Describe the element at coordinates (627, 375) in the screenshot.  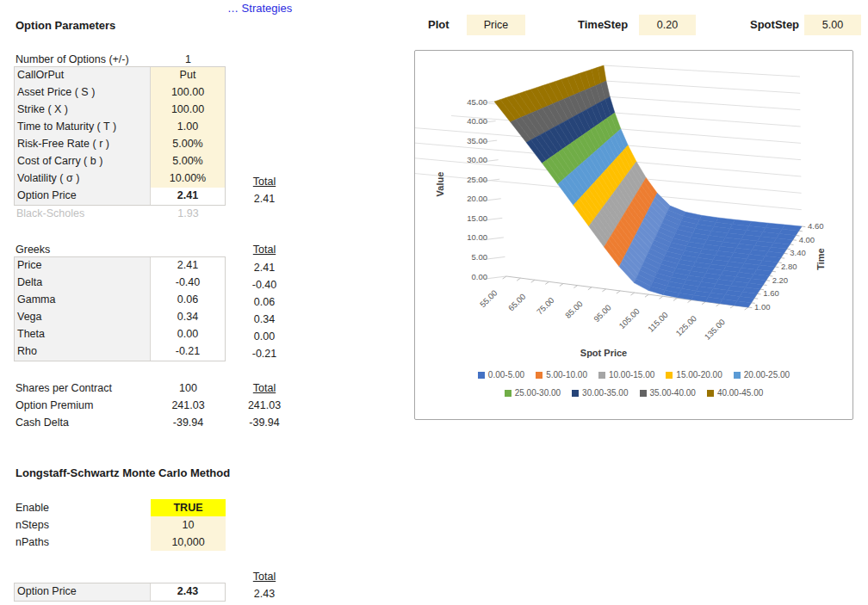
I see `legend-item: 10.00-15.00` at that location.